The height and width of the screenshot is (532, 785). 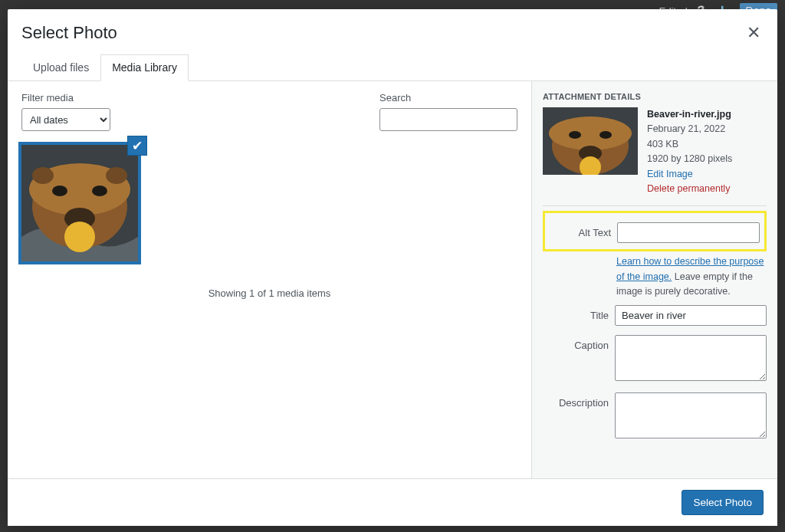 I want to click on modal-header: Select Photo ✕, so click(x=392, y=31).